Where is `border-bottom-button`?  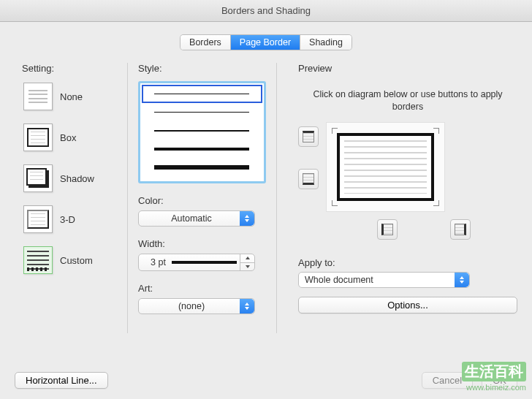 border-bottom-button is located at coordinates (308, 179).